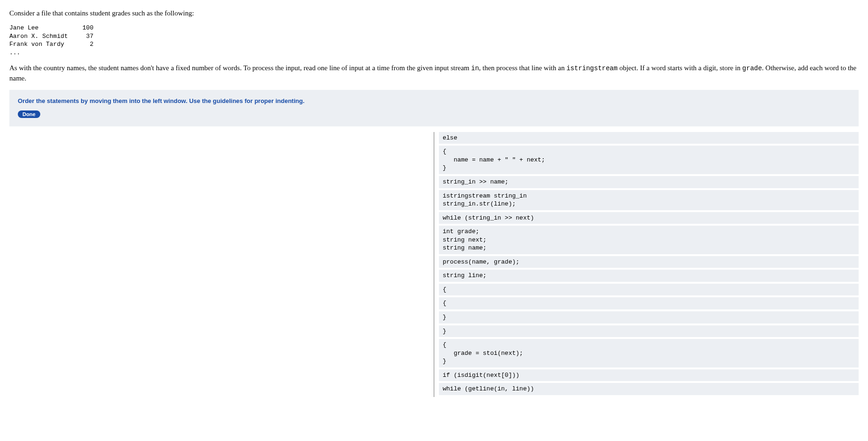 The image size is (868, 441). What do you see at coordinates (649, 276) in the screenshot?
I see `code-statement: string line;` at bounding box center [649, 276].